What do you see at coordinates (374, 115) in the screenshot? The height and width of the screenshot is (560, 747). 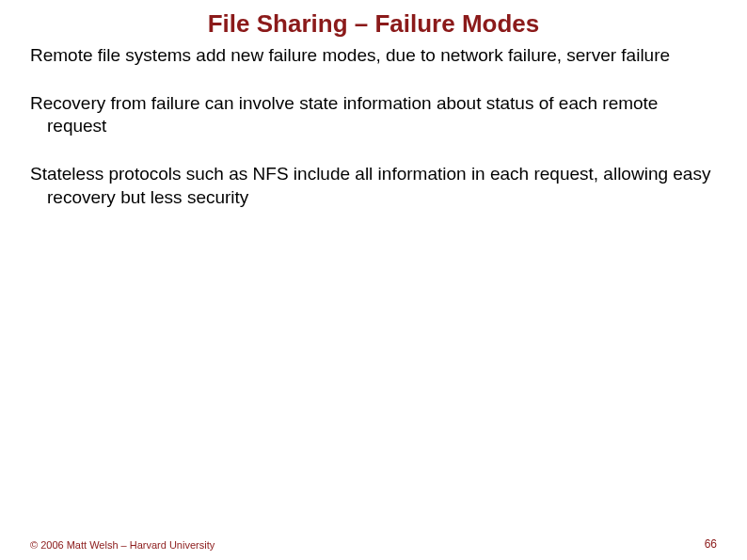 I see `bullet-item: Recovery from failure can involve state …` at bounding box center [374, 115].